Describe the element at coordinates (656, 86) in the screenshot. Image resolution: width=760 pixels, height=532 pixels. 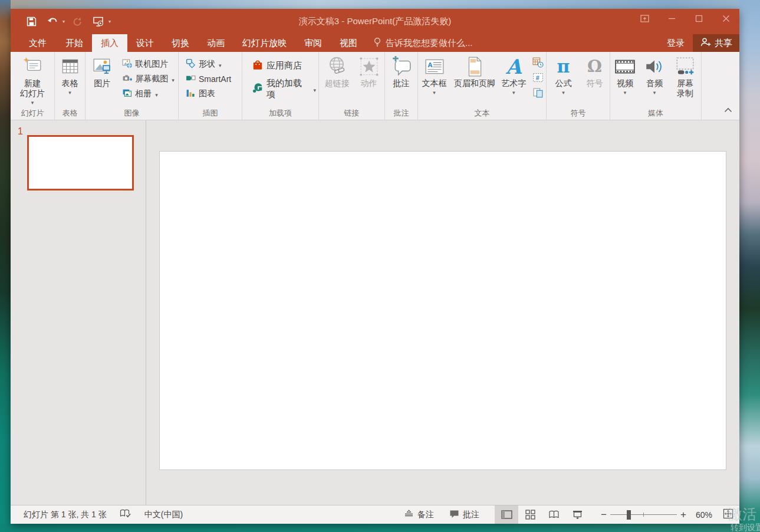
I see `group-media: 视频 音频 屏幕 录制` at that location.